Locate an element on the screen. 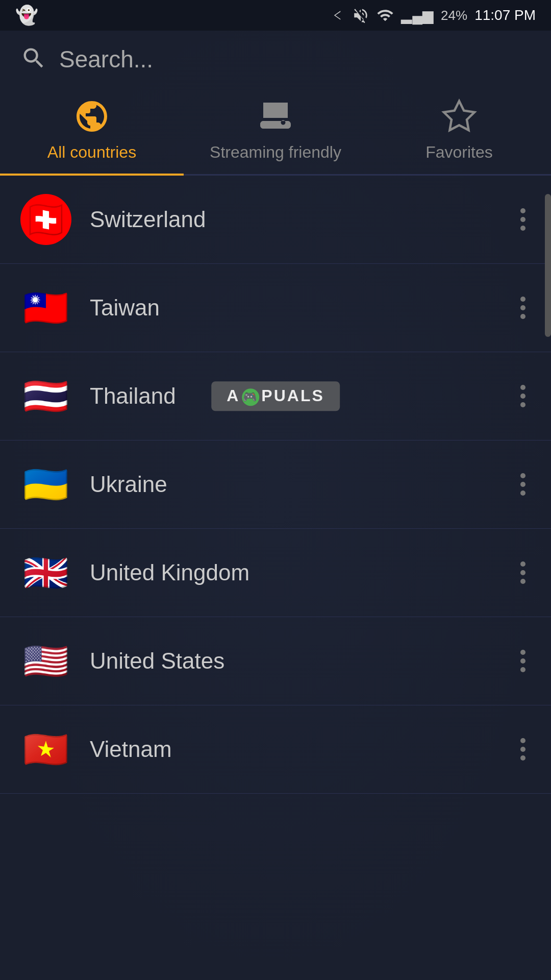 The image size is (551, 980). country-name-united-kingdom: United Kingdom is located at coordinates (293, 573).